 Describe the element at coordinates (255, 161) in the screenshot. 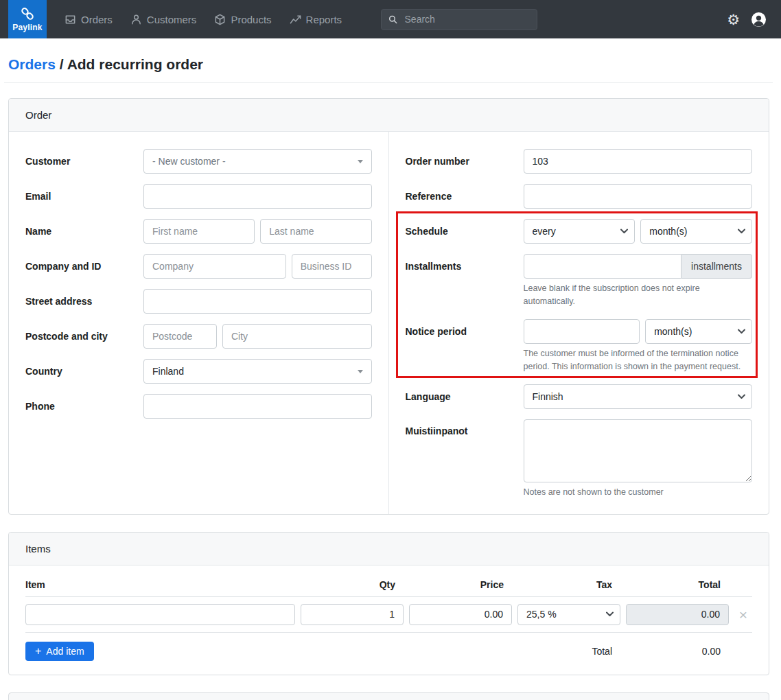

I see `customer-select-value: - New customer -` at that location.